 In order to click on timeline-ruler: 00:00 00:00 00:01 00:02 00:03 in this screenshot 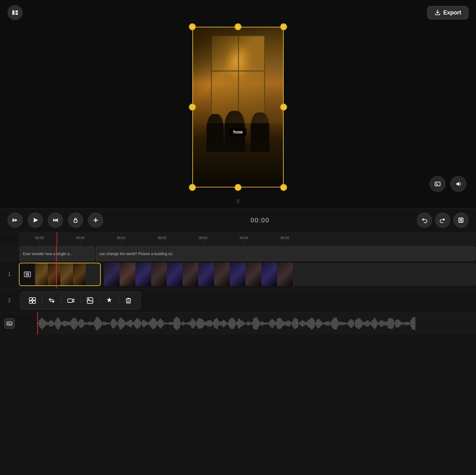, I will do `click(247, 239)`.